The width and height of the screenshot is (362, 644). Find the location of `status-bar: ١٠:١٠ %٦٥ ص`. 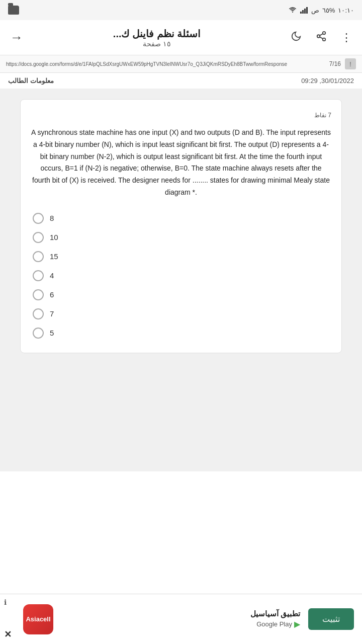

status-bar: ١٠:١٠ %٦٥ ص is located at coordinates (181, 10).